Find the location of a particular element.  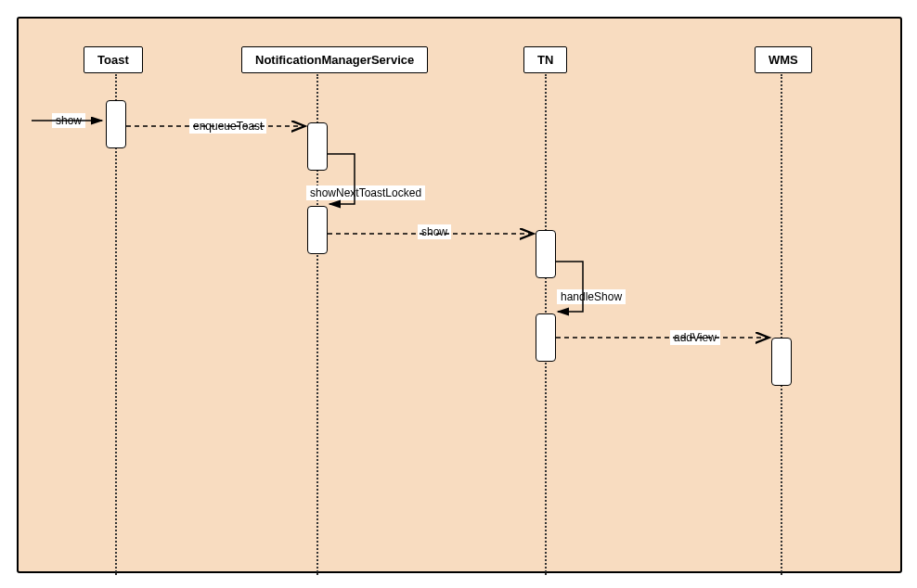

participant-tn: TN is located at coordinates (546, 59).